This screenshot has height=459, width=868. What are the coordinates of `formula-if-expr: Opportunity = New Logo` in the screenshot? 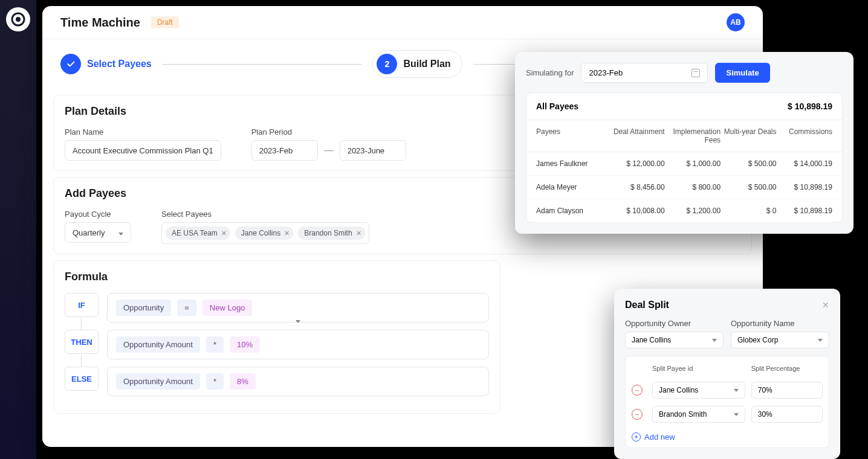 It's located at (298, 308).